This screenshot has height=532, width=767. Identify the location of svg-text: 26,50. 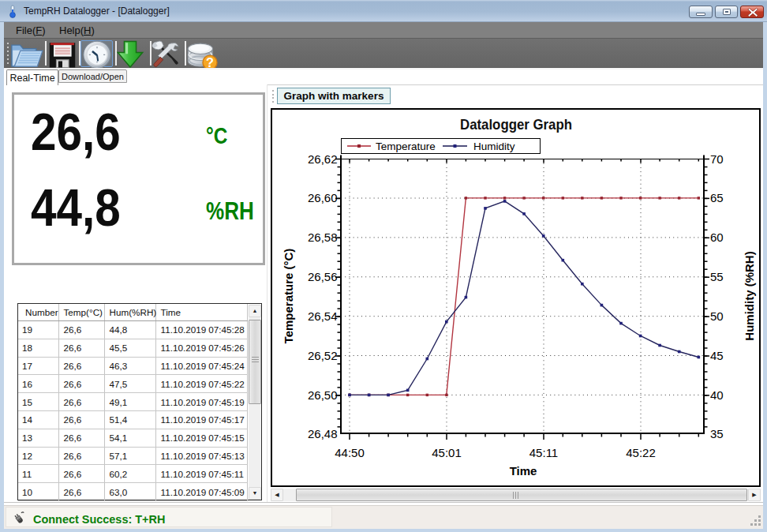
(323, 395).